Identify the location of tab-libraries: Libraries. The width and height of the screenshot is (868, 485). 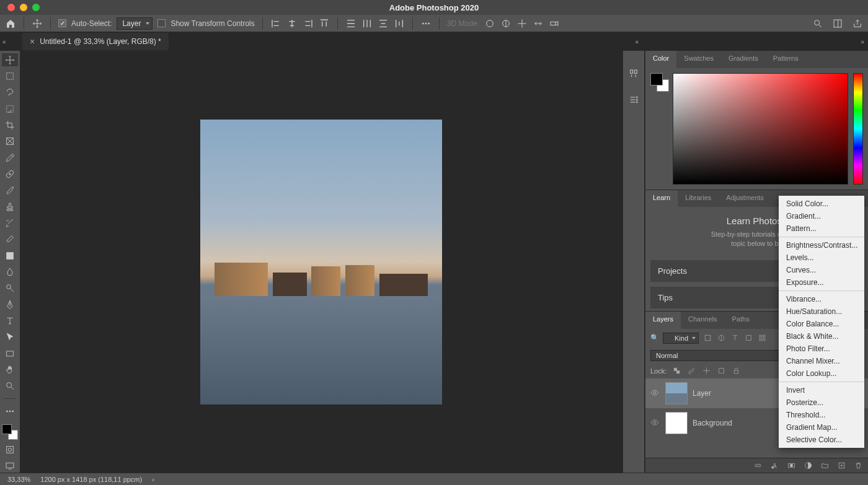
(698, 198).